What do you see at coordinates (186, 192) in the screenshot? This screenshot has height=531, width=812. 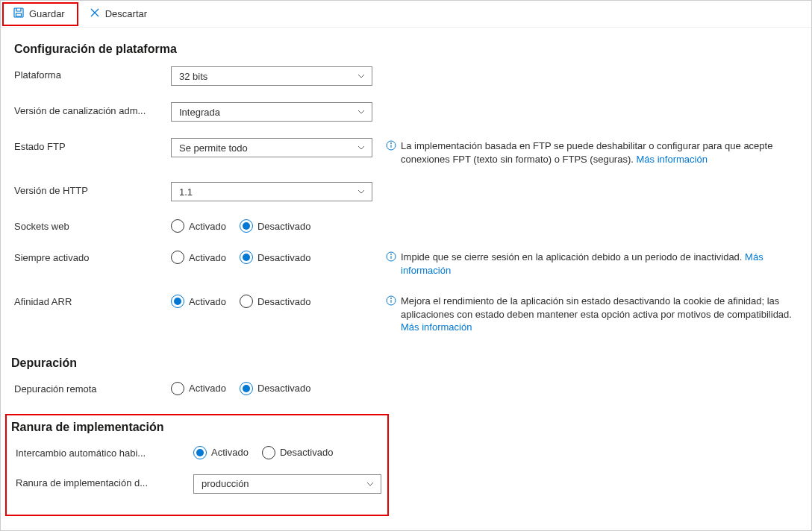 I see `select-http-value: 1.1` at bounding box center [186, 192].